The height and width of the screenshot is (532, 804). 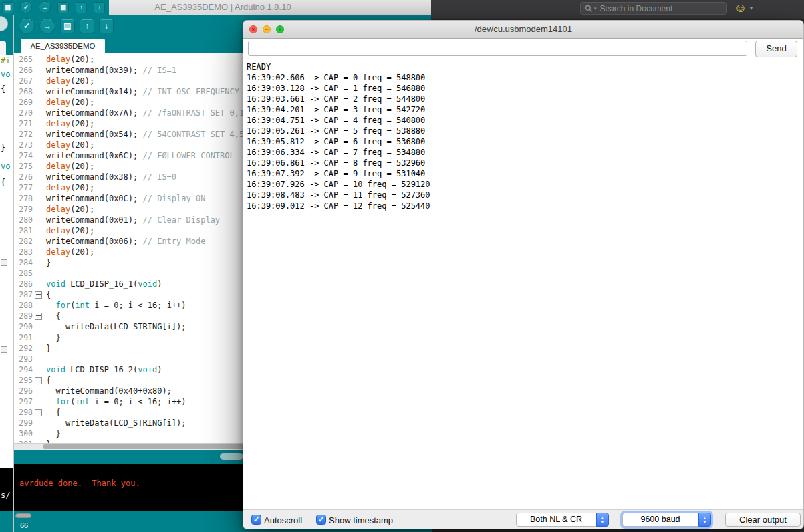 I want to click on background-window-edge: #ivo{}vo{ s/, so click(x=7, y=266).